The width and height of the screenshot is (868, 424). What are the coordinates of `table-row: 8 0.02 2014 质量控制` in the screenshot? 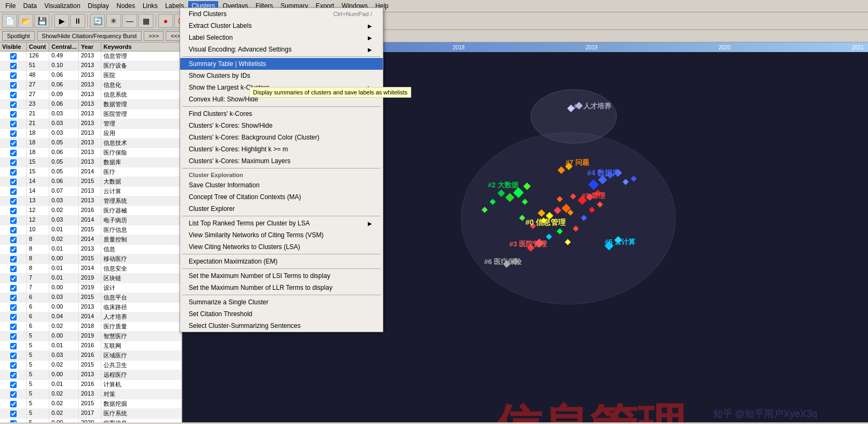 It's located at (91, 240).